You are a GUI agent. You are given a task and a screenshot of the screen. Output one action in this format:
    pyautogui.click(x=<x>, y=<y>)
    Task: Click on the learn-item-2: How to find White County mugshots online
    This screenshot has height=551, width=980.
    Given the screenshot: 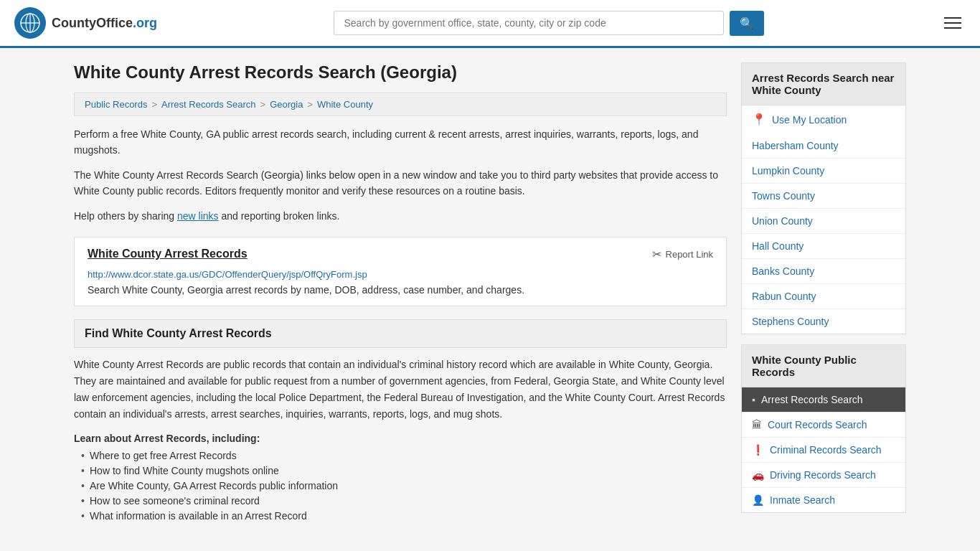 What is the action you would take?
    pyautogui.click(x=404, y=471)
    